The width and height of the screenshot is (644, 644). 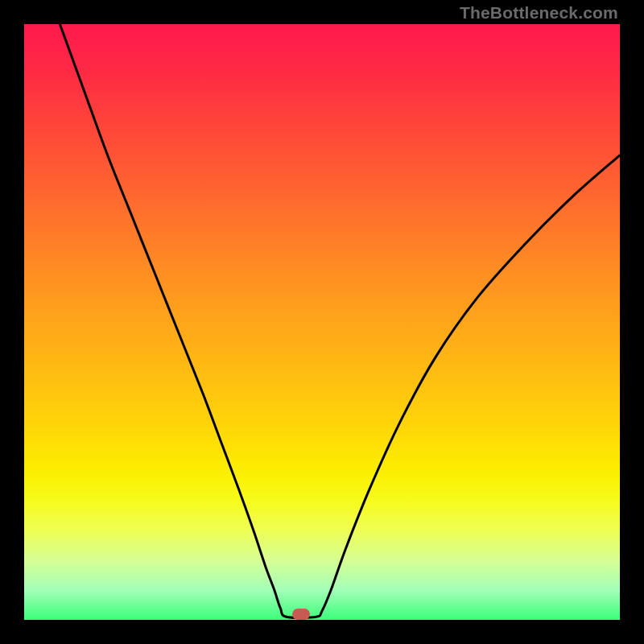 I want to click on attribution-text: TheBottleneck.com, so click(x=539, y=13).